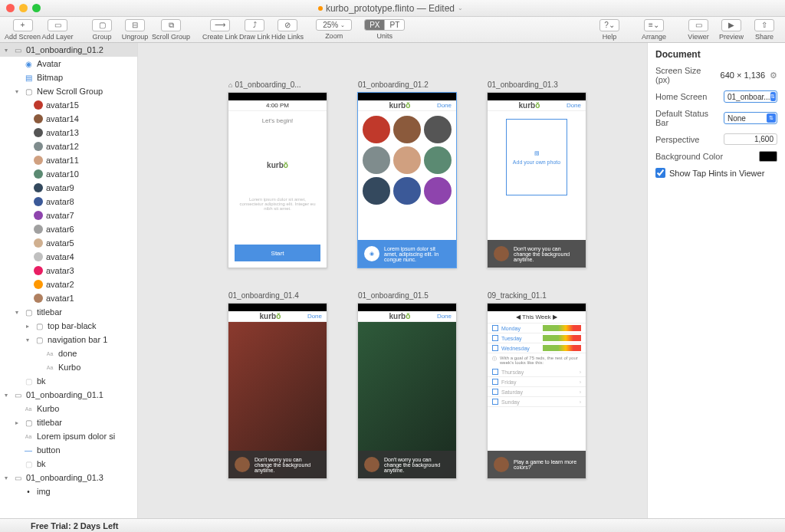  I want to click on share-button: ⇧Share, so click(764, 30).